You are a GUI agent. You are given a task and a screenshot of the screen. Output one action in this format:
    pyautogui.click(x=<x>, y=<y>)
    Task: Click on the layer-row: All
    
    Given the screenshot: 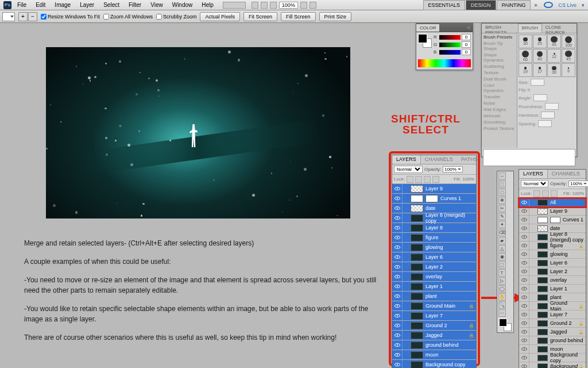 What is the action you would take?
    pyautogui.click(x=552, y=202)
    